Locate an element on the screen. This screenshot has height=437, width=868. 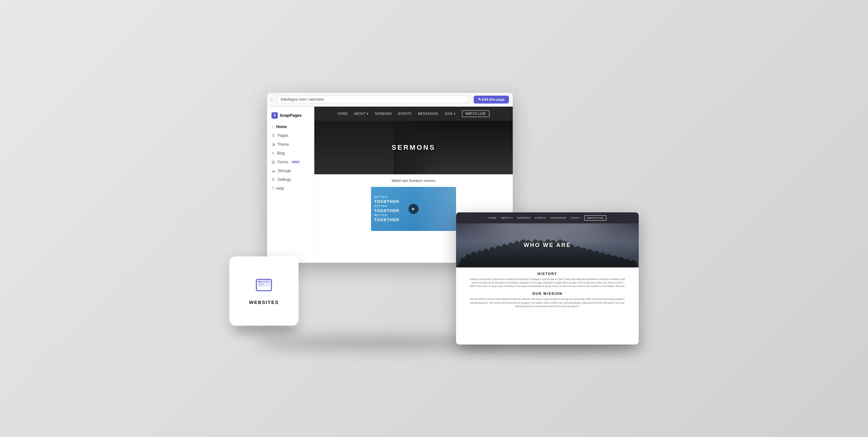
sidebar-item-storage-label: Storage is located at coordinates (284, 171).